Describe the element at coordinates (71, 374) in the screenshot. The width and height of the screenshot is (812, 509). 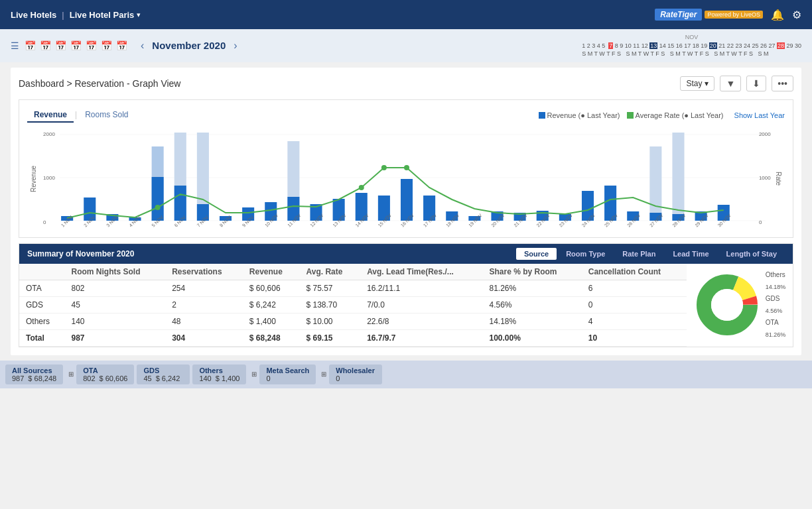
I see `footer-tab-expand-allsources: ⊞` at that location.